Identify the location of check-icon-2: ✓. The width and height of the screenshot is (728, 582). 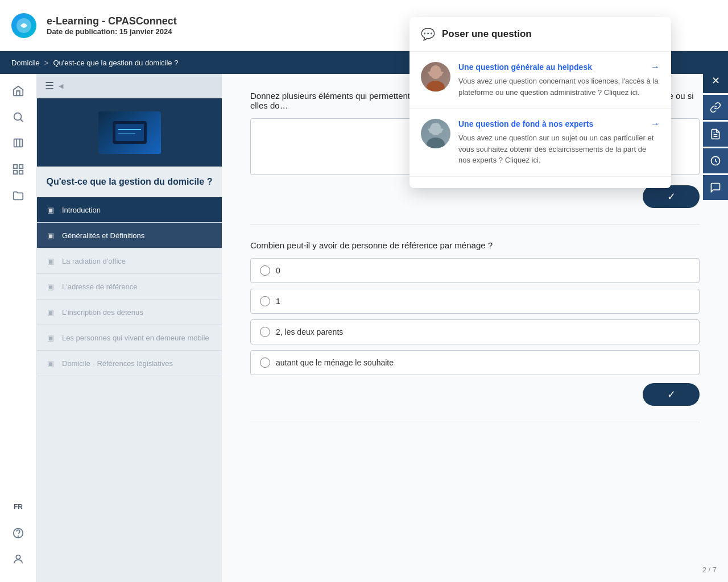
(671, 394).